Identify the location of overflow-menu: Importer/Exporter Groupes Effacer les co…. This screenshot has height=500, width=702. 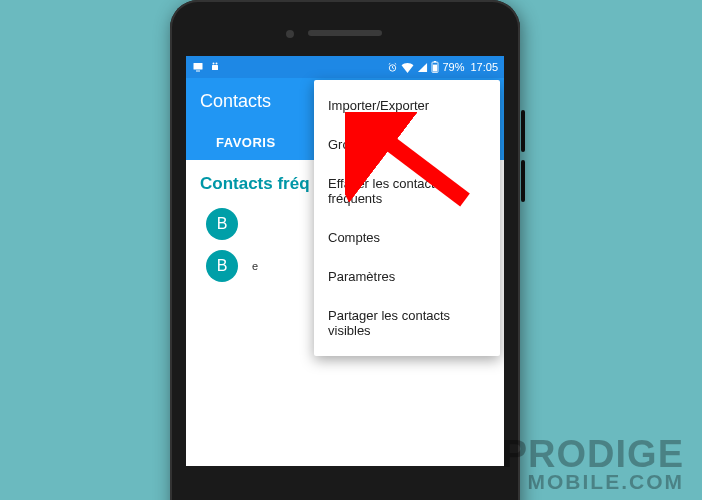
(407, 218).